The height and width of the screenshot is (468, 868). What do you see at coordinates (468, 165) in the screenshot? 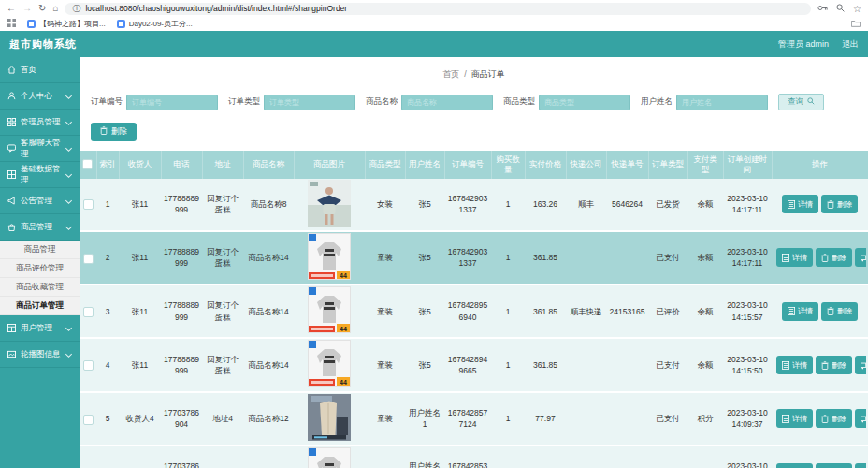
I see `column-header: 订单编号` at bounding box center [468, 165].